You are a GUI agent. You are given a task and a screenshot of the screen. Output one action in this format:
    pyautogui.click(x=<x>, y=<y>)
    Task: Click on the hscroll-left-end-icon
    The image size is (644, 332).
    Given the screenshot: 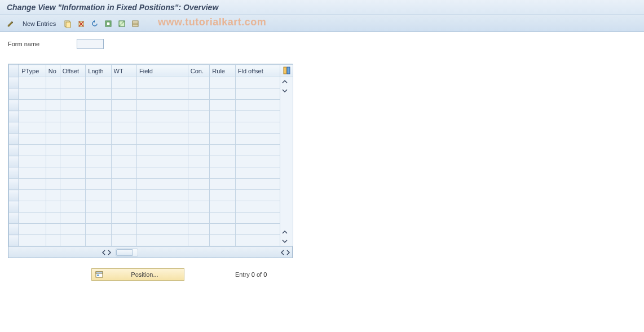 What is the action you would take?
    pyautogui.click(x=283, y=253)
    